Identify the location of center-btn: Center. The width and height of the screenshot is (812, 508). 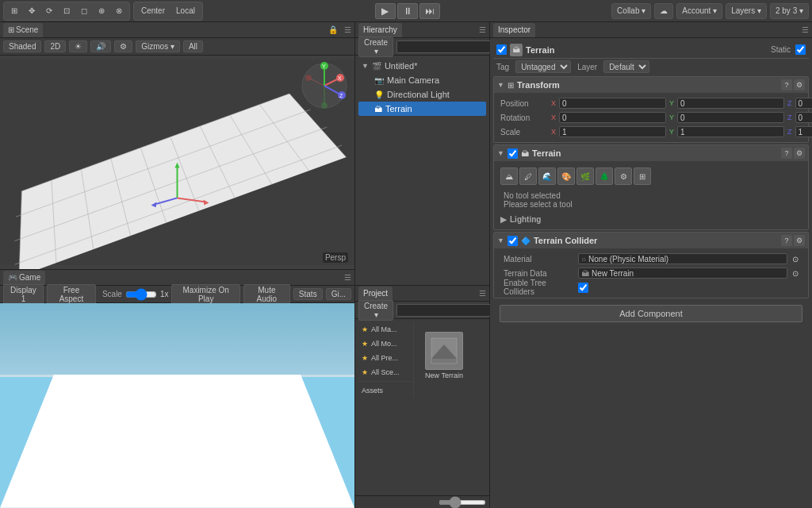
(153, 11).